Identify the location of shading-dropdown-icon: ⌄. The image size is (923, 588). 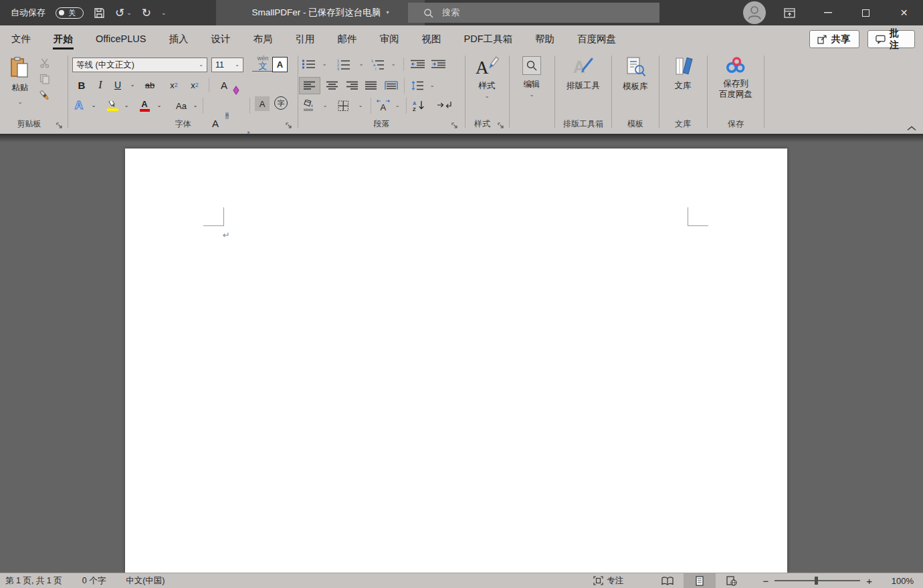
(325, 106).